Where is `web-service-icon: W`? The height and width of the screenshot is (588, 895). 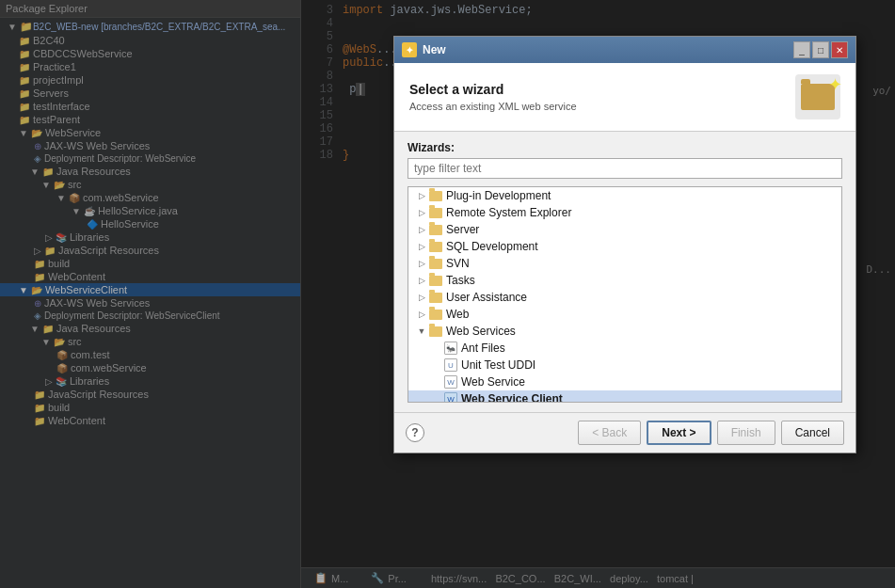
web-service-icon: W is located at coordinates (451, 382).